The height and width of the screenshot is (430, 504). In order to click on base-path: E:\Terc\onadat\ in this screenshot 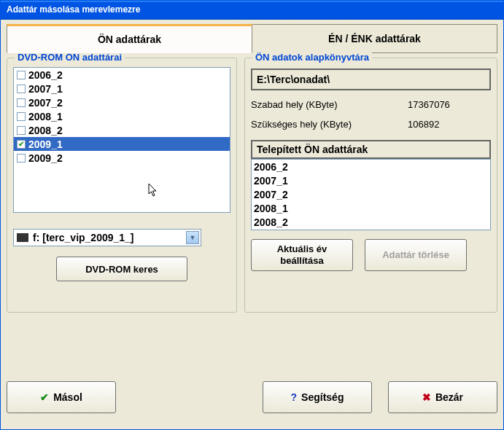, I will do `click(371, 79)`.